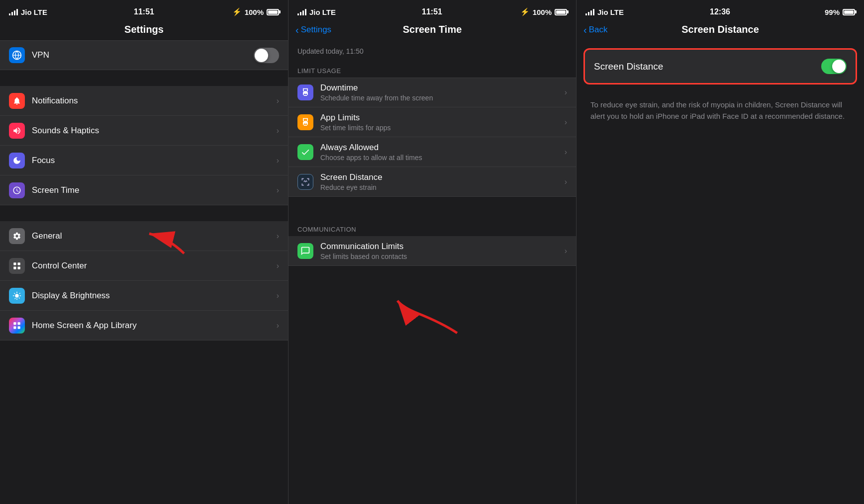 Image resolution: width=864 pixels, height=504 pixels. Describe the element at coordinates (566, 152) in the screenshot. I see `alwaysallowed-chevron: ›` at that location.